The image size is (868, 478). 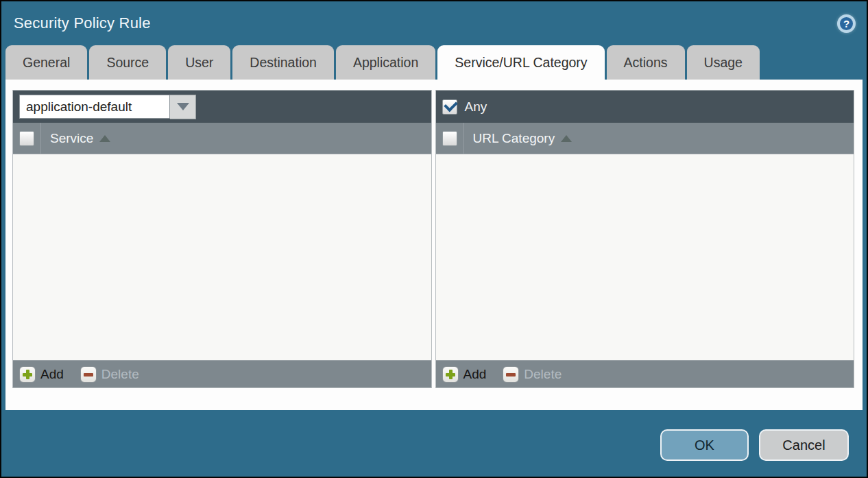 I want to click on url-category-column-label: URL Category, so click(x=514, y=139).